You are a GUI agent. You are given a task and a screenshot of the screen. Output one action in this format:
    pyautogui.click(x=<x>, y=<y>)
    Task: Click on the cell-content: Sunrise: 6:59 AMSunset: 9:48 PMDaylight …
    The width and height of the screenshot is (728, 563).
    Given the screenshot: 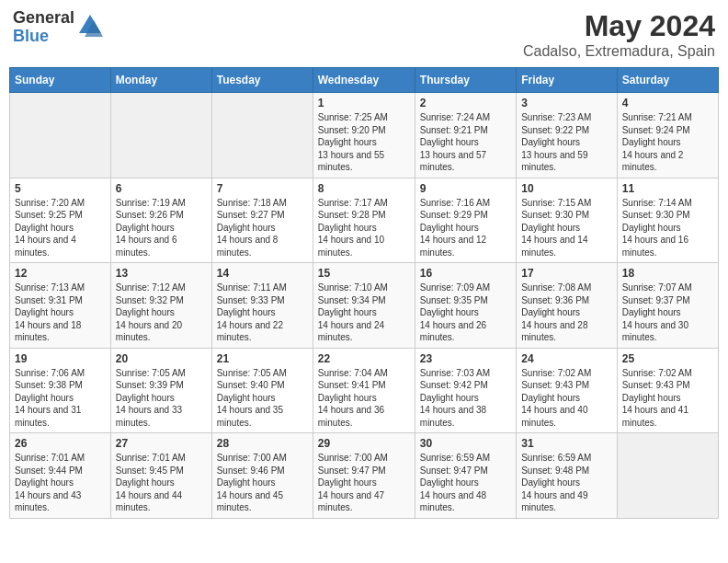 What is the action you would take?
    pyautogui.click(x=566, y=483)
    